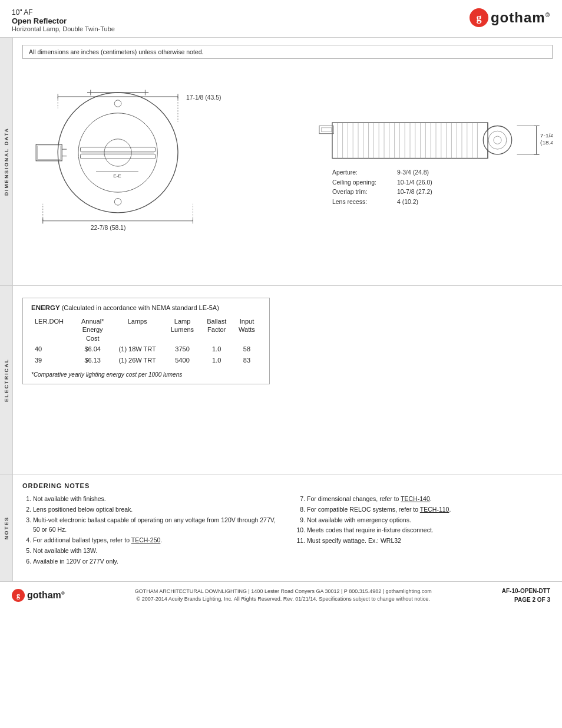 The width and height of the screenshot is (562, 728). What do you see at coordinates (146, 341) in the screenshot?
I see `energy-table-wrapper: ENERGY (Calculated in accordance with NE…` at bounding box center [146, 341].